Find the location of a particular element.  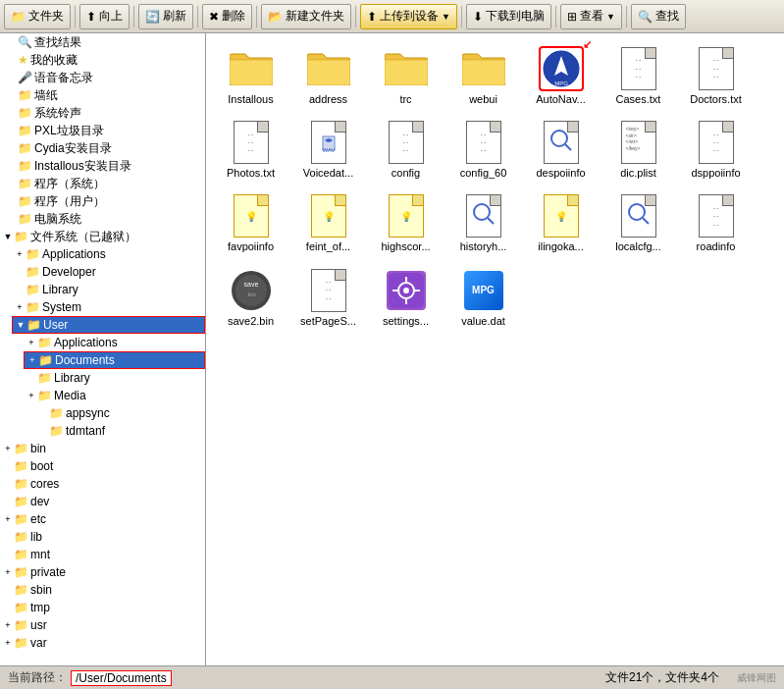

expand-applications2: + is located at coordinates (31, 343).